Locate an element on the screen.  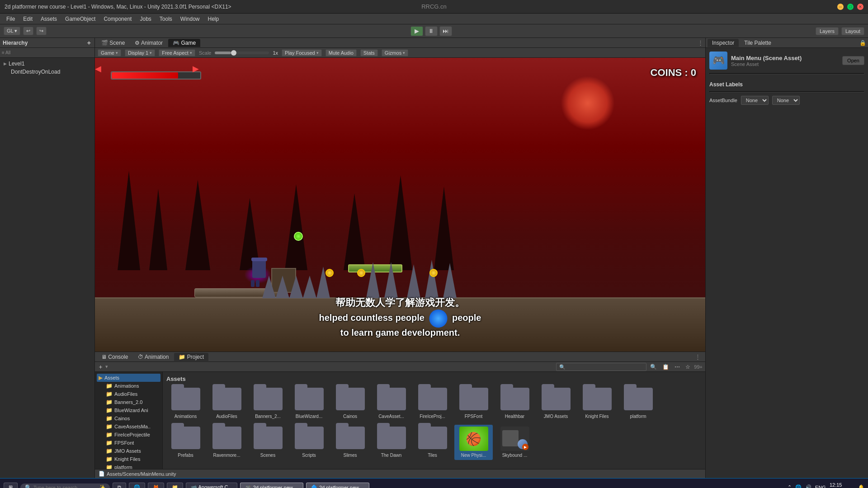
asset-scripts: Scripts is located at coordinates (309, 442).